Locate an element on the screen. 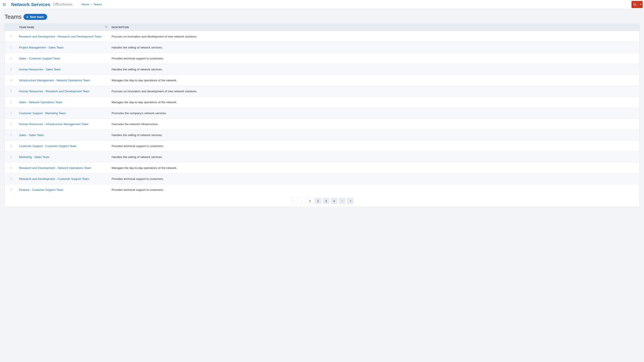 This screenshot has height=362, width=644. table-row: Infrastructure Management - Network Oper… is located at coordinates (322, 80).